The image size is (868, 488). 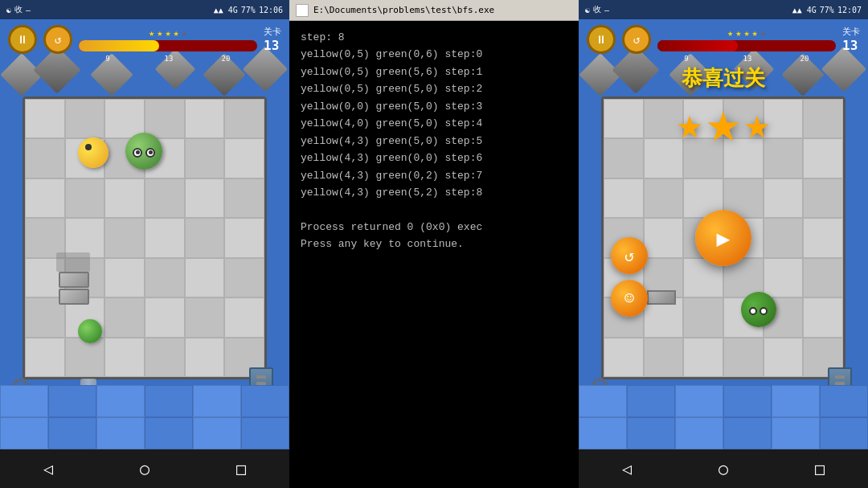 What do you see at coordinates (629, 298) in the screenshot?
I see `robot-button: ☺` at bounding box center [629, 298].